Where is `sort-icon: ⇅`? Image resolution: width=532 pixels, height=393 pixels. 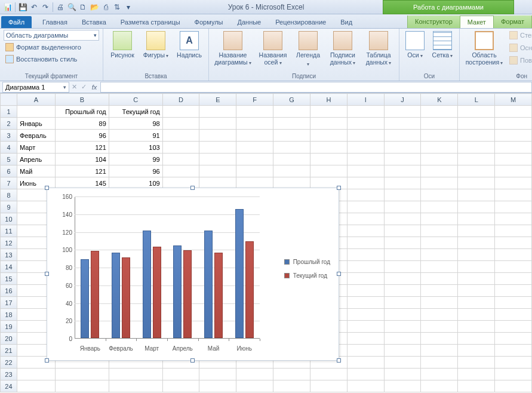
sort-icon: ⇅ is located at coordinates (117, 7).